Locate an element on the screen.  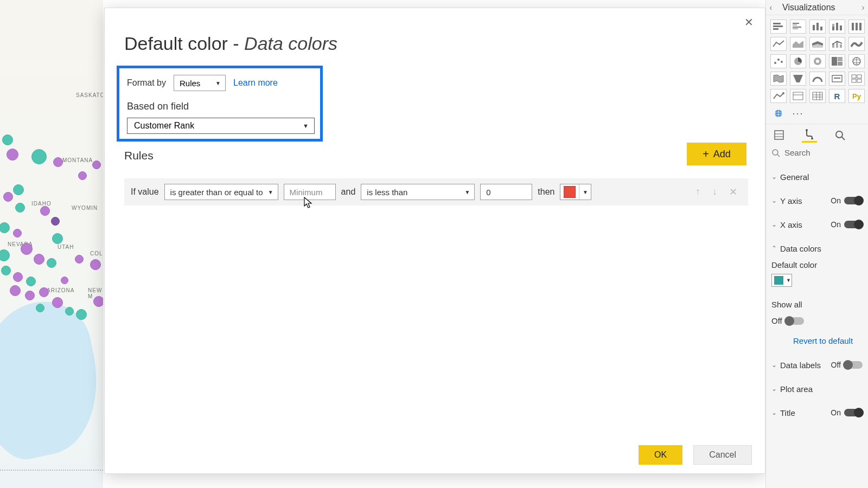
viz-100stacked-icon is located at coordinates (857, 27).